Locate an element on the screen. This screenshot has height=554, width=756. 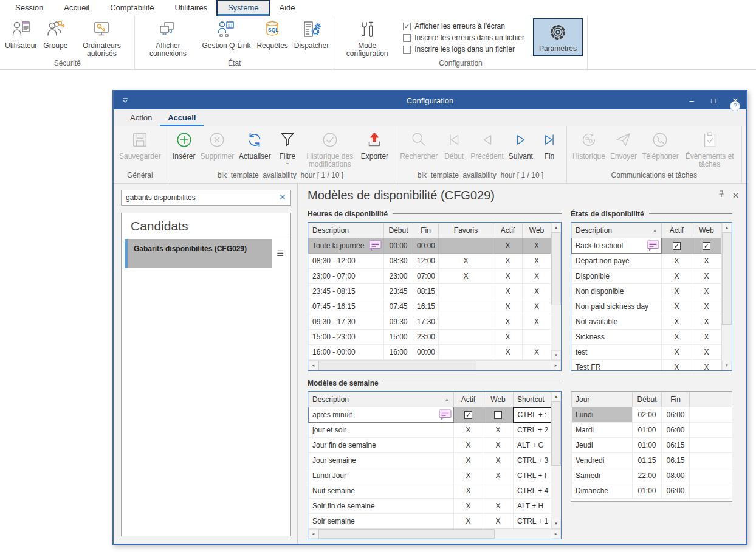
scroll-left-icon: ◂ is located at coordinates (314, 534).